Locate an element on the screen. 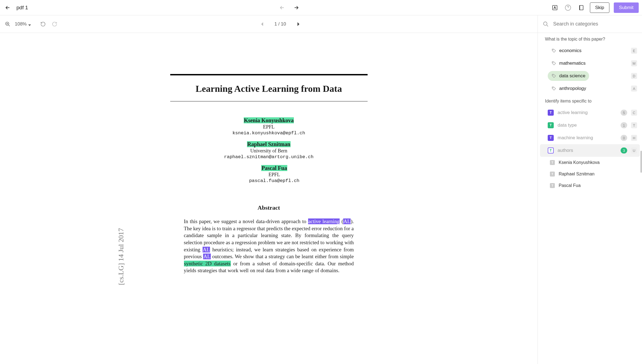 This screenshot has height=364, width=642. paper-title: Learning Active Learning from Data is located at coordinates (269, 89).